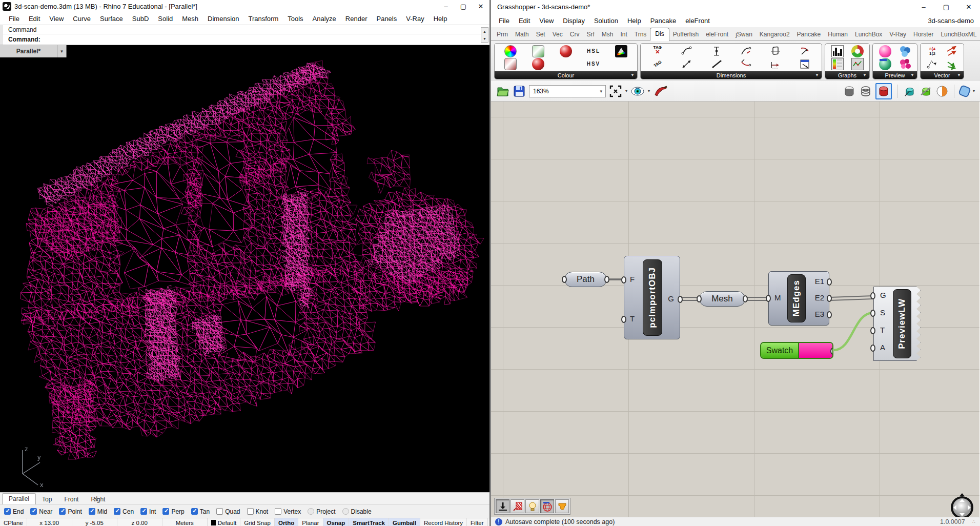  I want to click on output-nub-e3, so click(829, 315).